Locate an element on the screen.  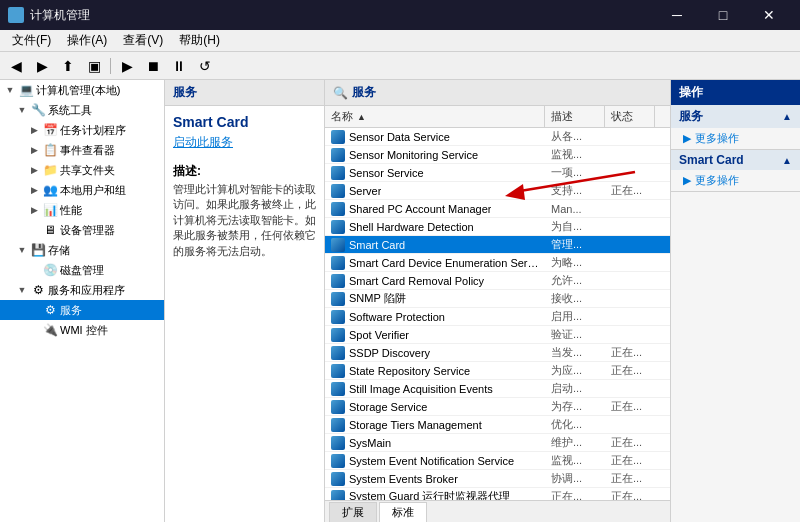
service-name-cell: Software Protection is located at coordinates (435, 317).